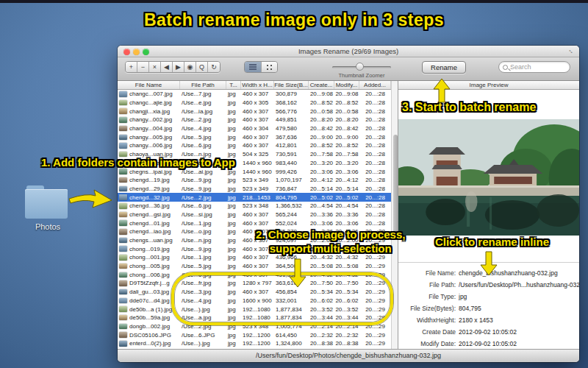 This screenshot has width=588, height=368. I want to click on info-value: jpg, so click(519, 297).